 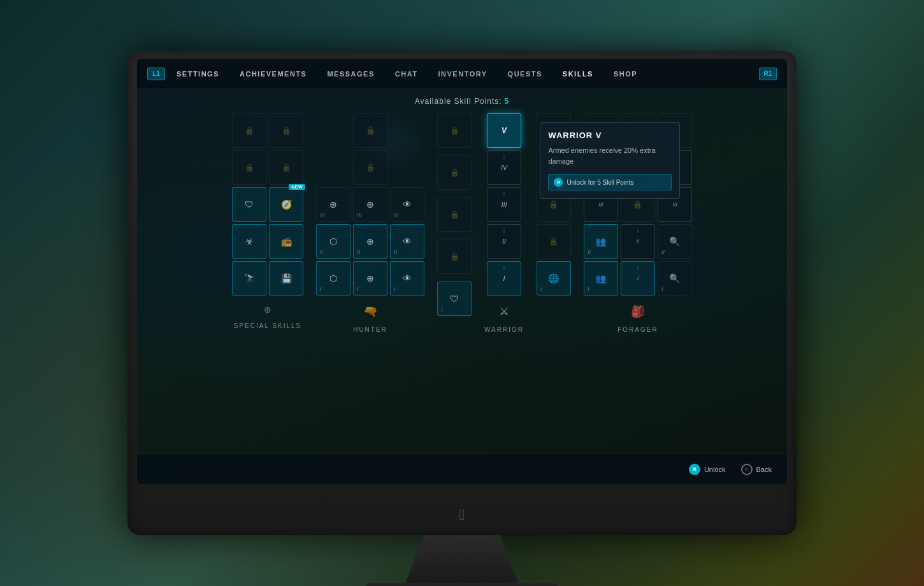 I want to click on hunter-cell-5-3: 👁 I, so click(x=407, y=278).